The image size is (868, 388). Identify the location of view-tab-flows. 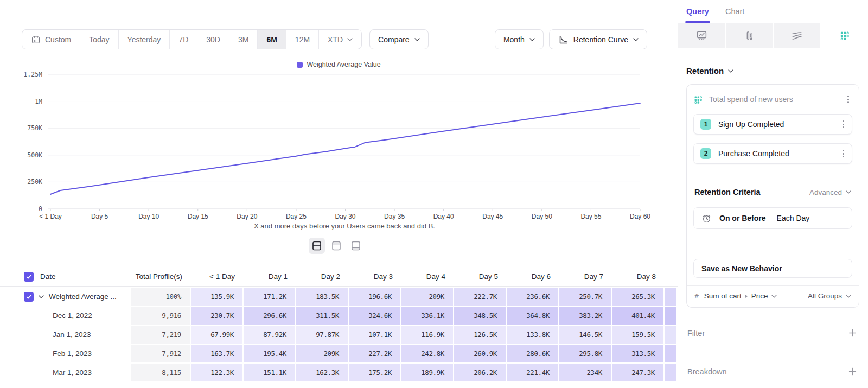
(797, 36).